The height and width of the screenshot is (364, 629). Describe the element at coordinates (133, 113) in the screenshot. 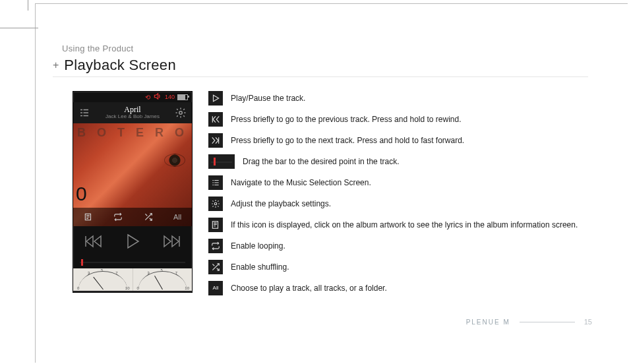

I see `player-topbar: April Jack Lee & Bob James` at that location.